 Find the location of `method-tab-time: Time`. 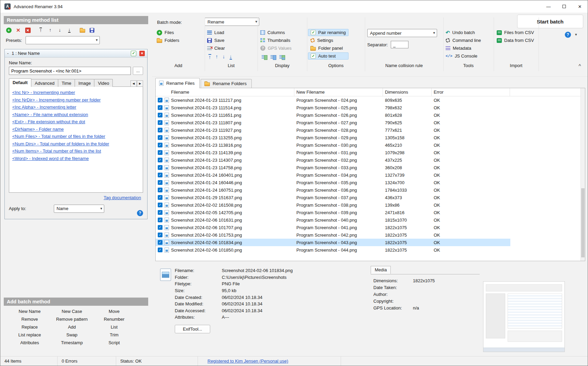

method-tab-time: Time is located at coordinates (66, 83).